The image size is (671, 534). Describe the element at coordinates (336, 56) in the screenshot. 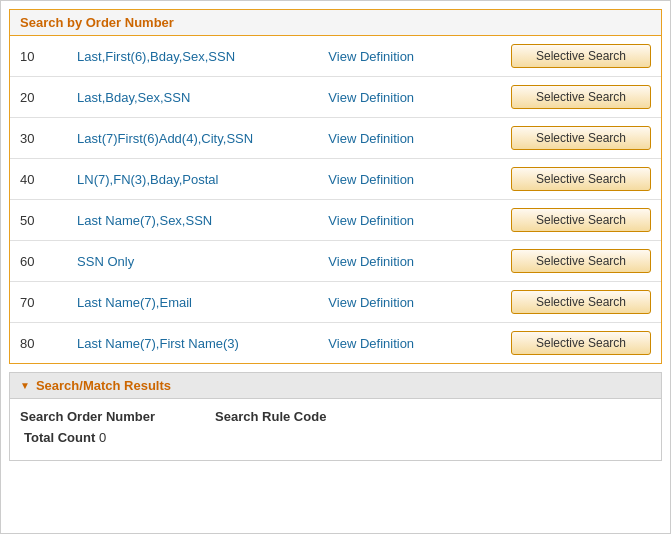

I see `table-row: 10 Last,First(6),Bday,Sex,SSN View Defin…` at that location.